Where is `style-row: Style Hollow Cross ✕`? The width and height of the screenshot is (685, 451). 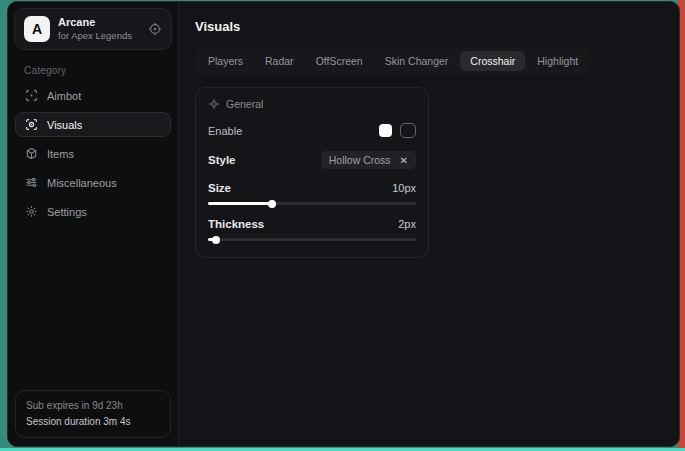
style-row: Style Hollow Cross ✕ is located at coordinates (312, 160).